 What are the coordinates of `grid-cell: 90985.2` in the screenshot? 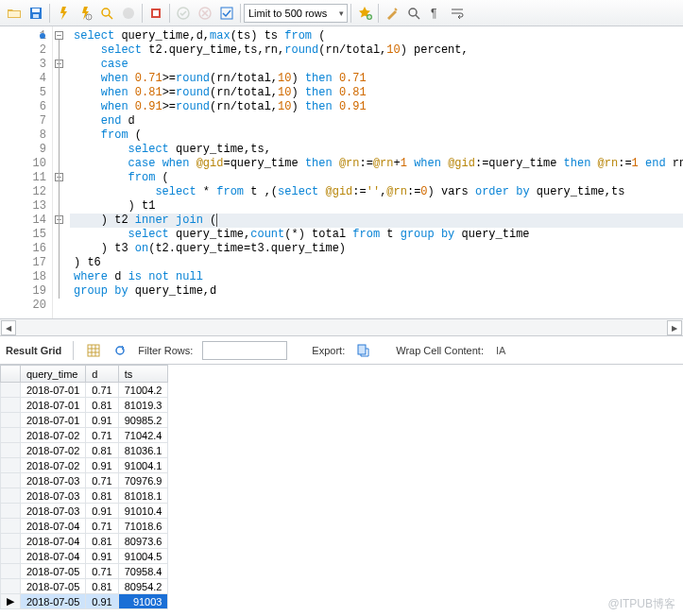 It's located at (144, 420).